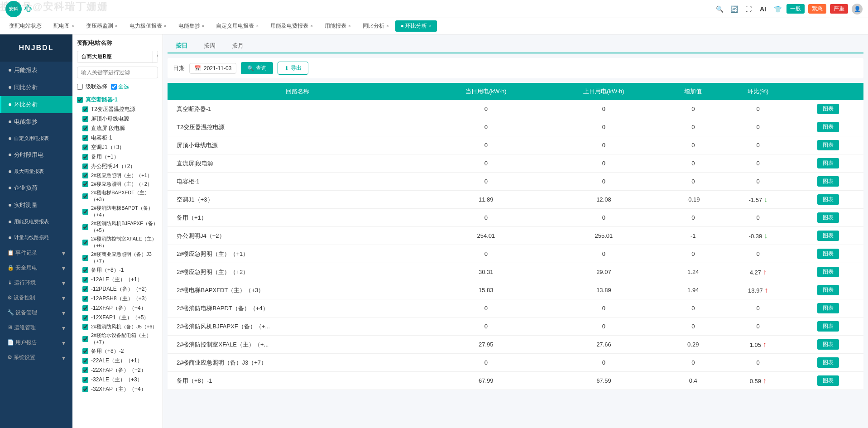 Image resolution: width=868 pixels, height=428 pixels. I want to click on tree-node-21: 2#楼消防风机（备）J5（+6）, so click(120, 327).